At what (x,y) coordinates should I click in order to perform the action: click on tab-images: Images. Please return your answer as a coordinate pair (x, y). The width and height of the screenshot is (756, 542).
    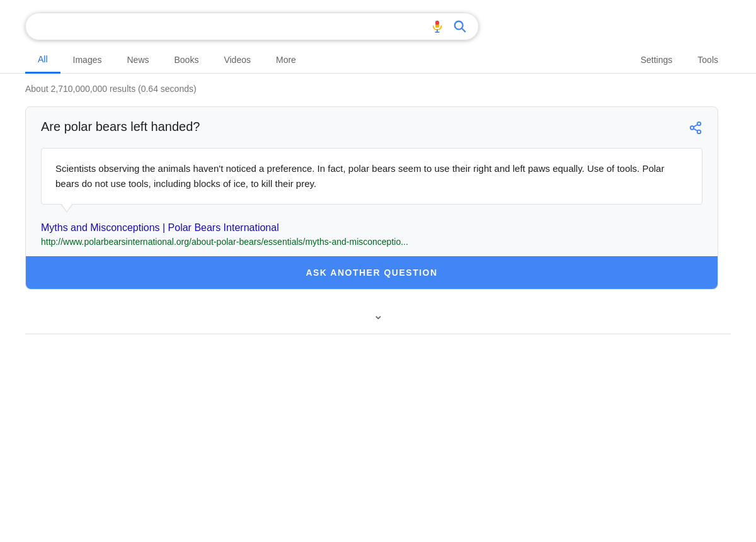
    Looking at the image, I should click on (88, 60).